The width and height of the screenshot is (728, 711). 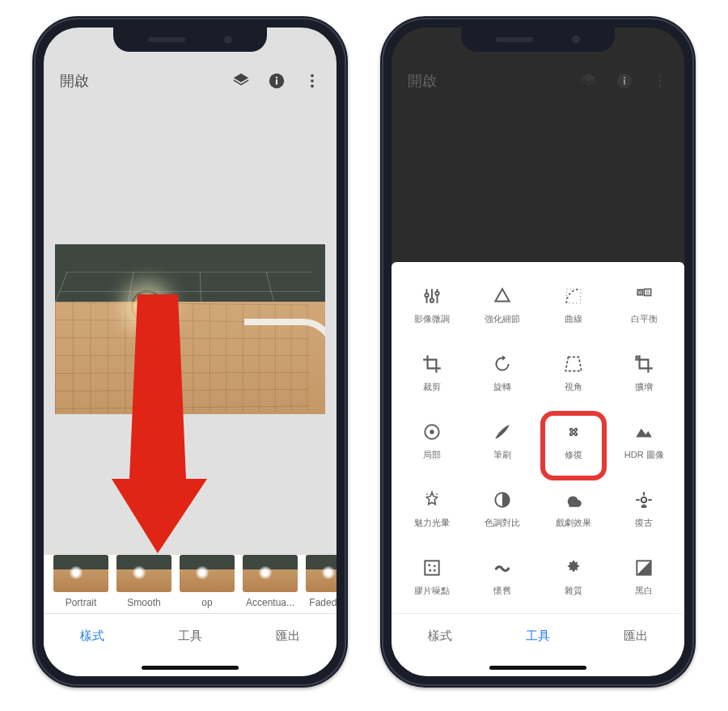 What do you see at coordinates (574, 441) in the screenshot?
I see `tool-healing: 修復` at bounding box center [574, 441].